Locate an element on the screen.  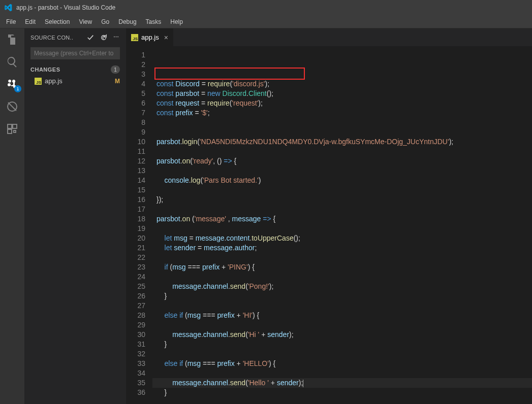
debug-icon is located at coordinates (12, 107).